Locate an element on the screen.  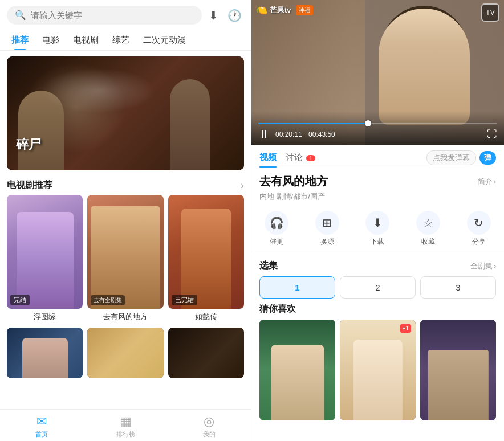
nav-tab-movie: 电影 is located at coordinates (51, 40).